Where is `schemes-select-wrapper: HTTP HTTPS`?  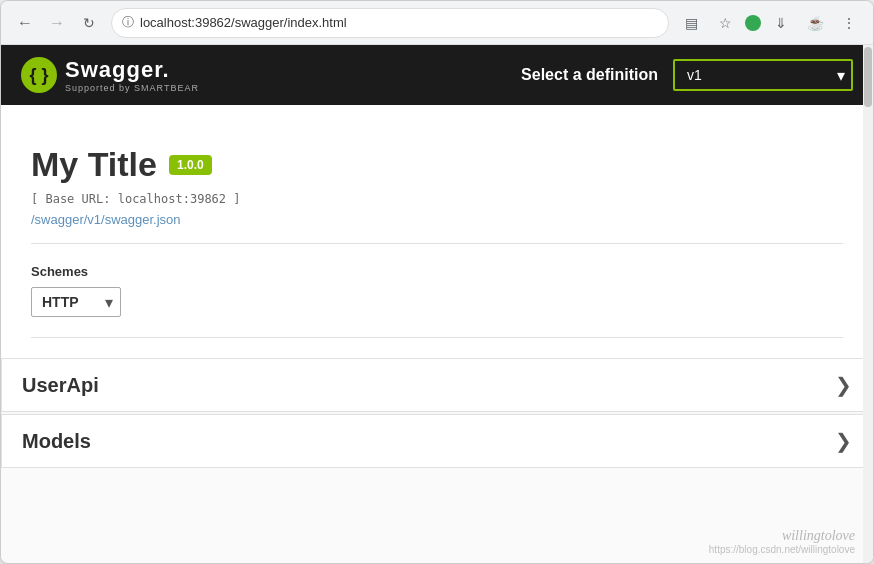
schemes-select-wrapper: HTTP HTTPS is located at coordinates (76, 302).